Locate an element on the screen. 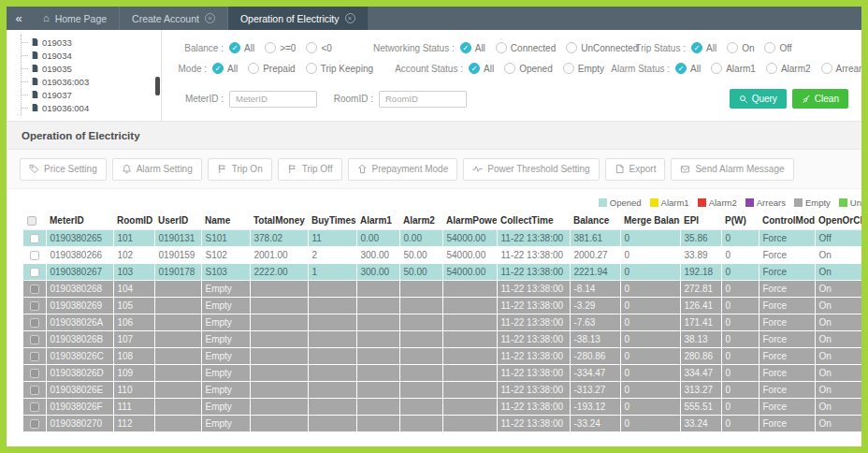  table-row: 019038026A106Empty11-22 13:38:00-7.63017… is located at coordinates (442, 322).